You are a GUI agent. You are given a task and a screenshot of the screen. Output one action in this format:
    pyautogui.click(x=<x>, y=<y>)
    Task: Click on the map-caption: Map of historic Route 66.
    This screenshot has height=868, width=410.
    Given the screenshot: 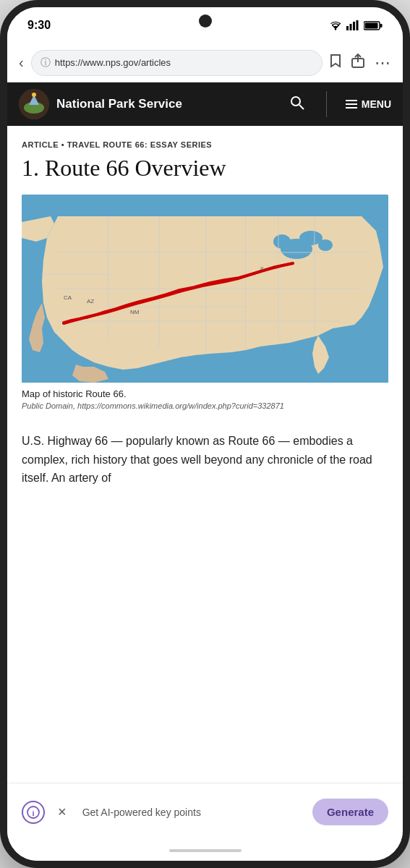 What is the action you would take?
    pyautogui.click(x=205, y=393)
    